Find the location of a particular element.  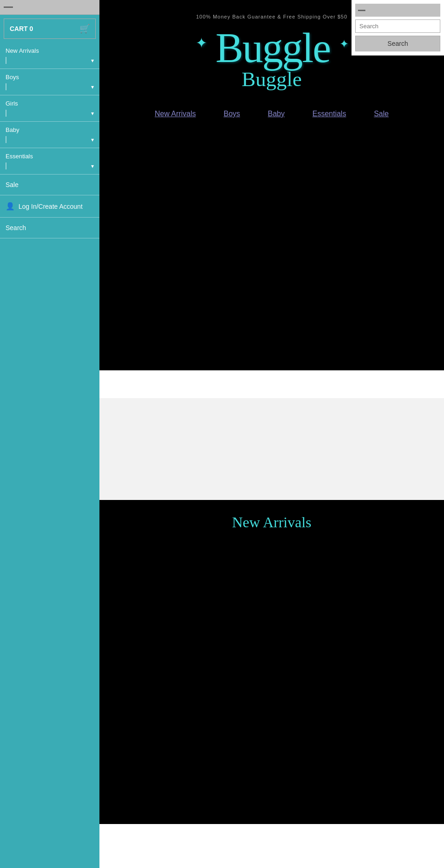

sidebar-item-essentials: Essentials ▾ is located at coordinates (50, 161).